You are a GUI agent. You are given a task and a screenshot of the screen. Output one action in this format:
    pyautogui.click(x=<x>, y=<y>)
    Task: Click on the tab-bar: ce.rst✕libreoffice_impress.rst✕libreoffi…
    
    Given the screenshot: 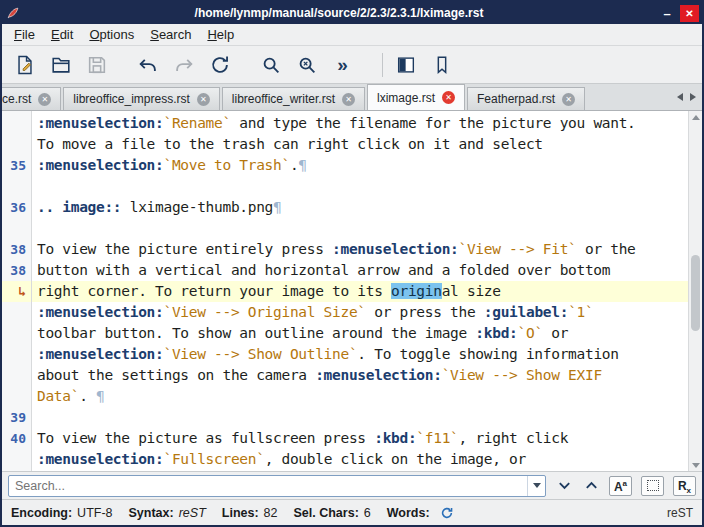 What is the action you would take?
    pyautogui.click(x=352, y=98)
    